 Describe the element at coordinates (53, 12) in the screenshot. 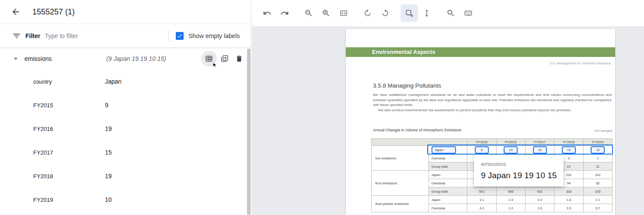

I see `page-title: 1555257 (1)` at that location.